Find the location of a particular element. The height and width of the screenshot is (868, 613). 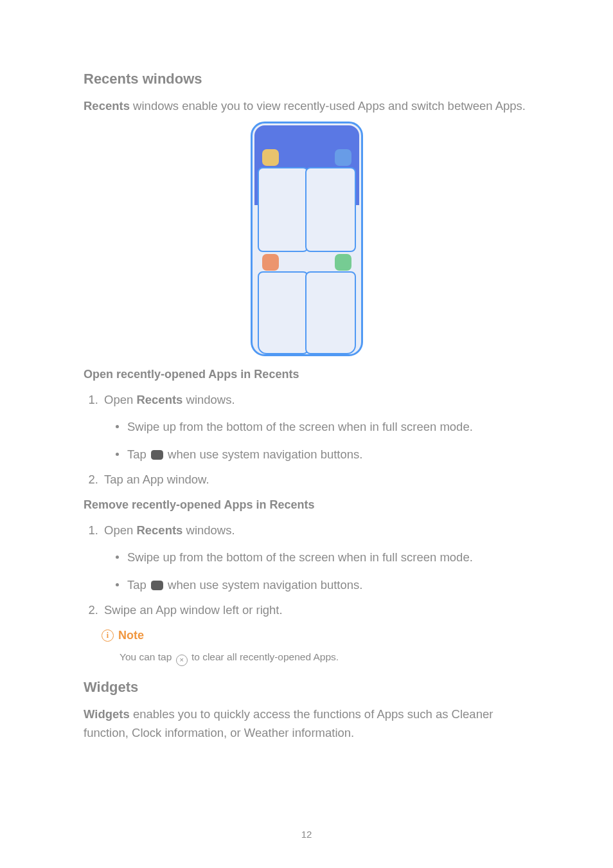

note-heading: i Note is located at coordinates (315, 635).